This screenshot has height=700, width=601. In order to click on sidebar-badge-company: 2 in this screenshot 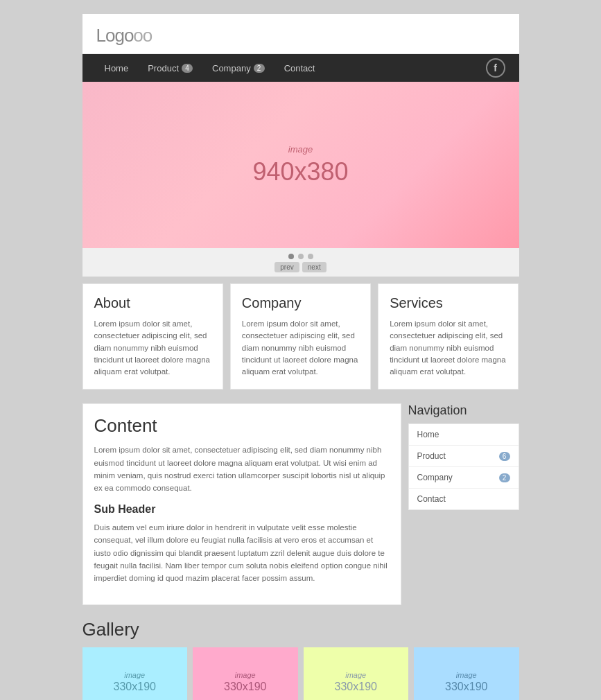, I will do `click(505, 478)`.